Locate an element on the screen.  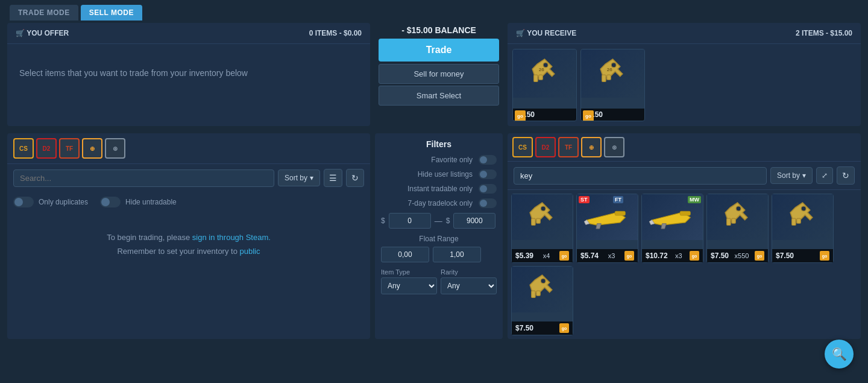
favorite-only-label: Favorite only is located at coordinates (452, 160).